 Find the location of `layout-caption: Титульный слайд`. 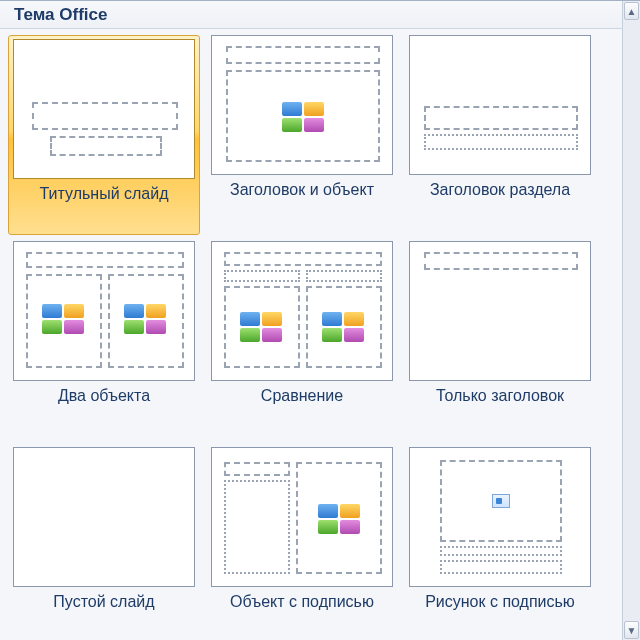

layout-caption: Титульный слайд is located at coordinates (104, 194).